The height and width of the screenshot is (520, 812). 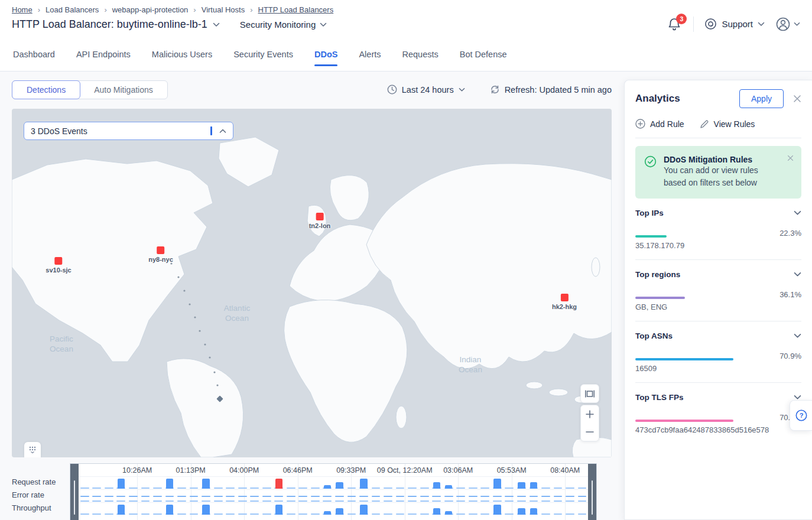 What do you see at coordinates (129, 131) in the screenshot?
I see `ddos-events-selector: 3 DDoS Events` at bounding box center [129, 131].